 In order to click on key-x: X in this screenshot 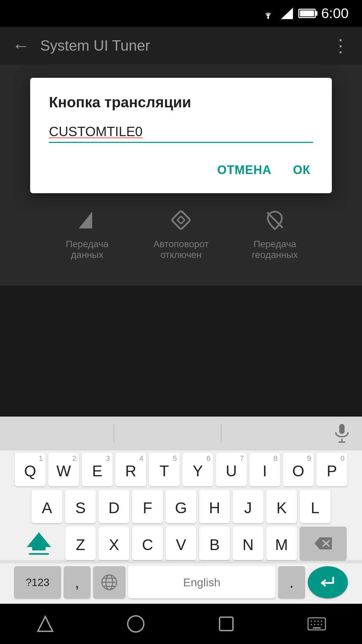, I will do `click(114, 543)`.